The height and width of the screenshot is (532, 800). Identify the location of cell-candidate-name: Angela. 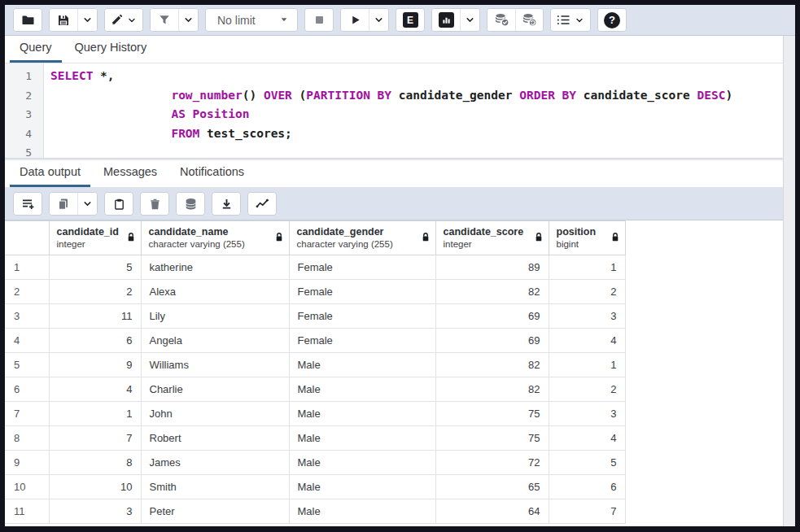
(215, 341).